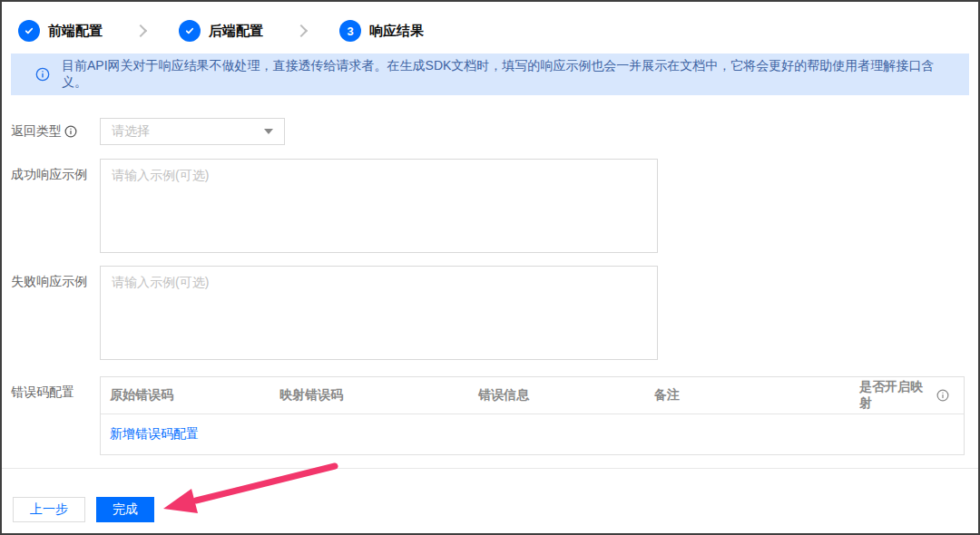 This screenshot has width=980, height=535. What do you see at coordinates (350, 31) in the screenshot?
I see `step-number-badge: 3` at bounding box center [350, 31].